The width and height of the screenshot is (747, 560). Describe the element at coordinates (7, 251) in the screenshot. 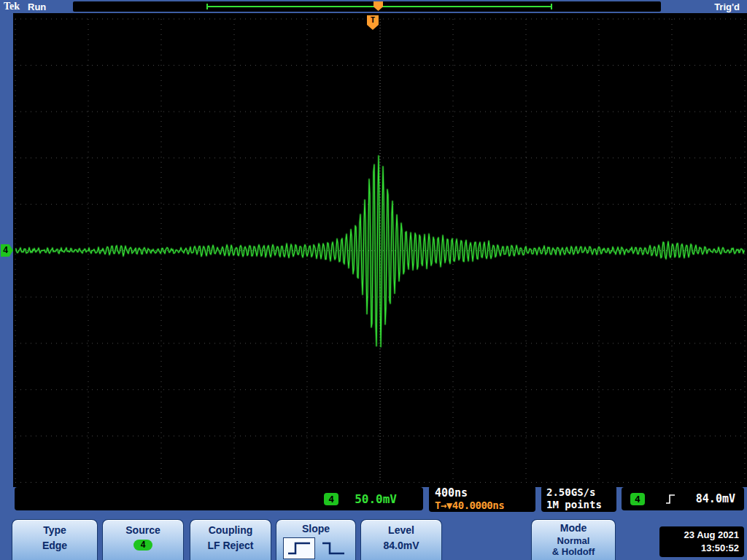

I see `channel-4-position-marker: 4` at that location.